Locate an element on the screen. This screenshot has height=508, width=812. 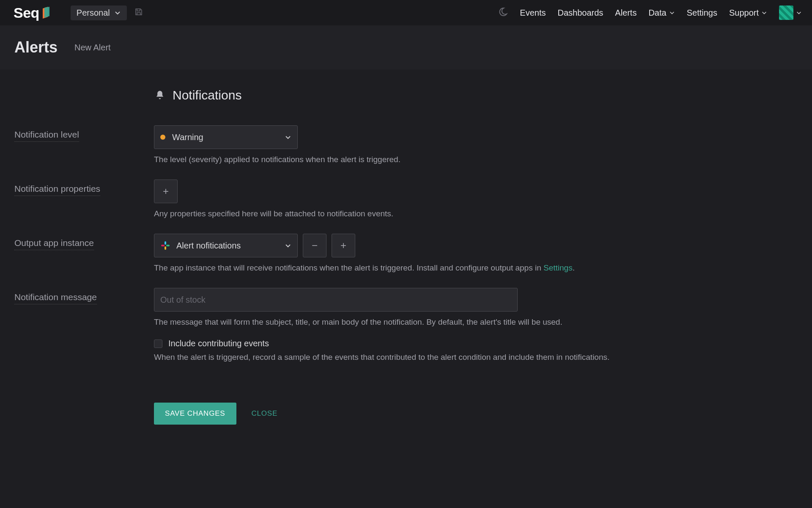
help-include: When the alert is triggered, record a sa… is located at coordinates (408, 357).